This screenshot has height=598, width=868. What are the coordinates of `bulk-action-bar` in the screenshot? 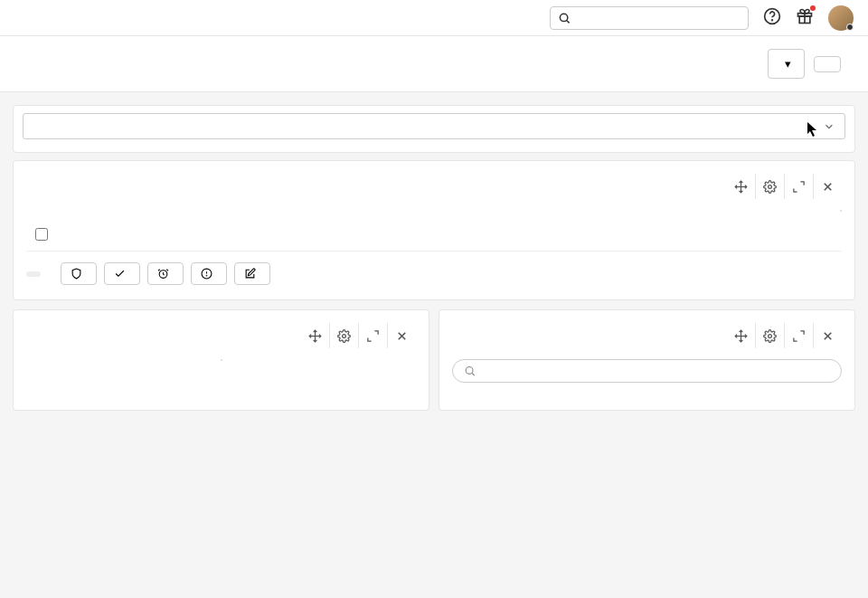 It's located at (434, 273).